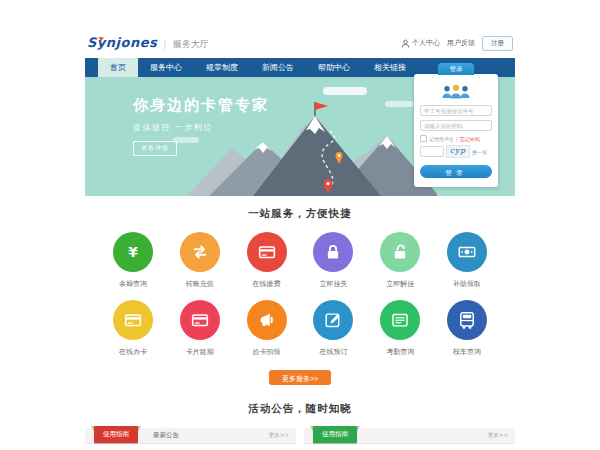 Image resolution: width=600 pixels, height=450 pixels. Describe the element at coordinates (278, 68) in the screenshot. I see `nav-item-3: 新闻公告` at that location.